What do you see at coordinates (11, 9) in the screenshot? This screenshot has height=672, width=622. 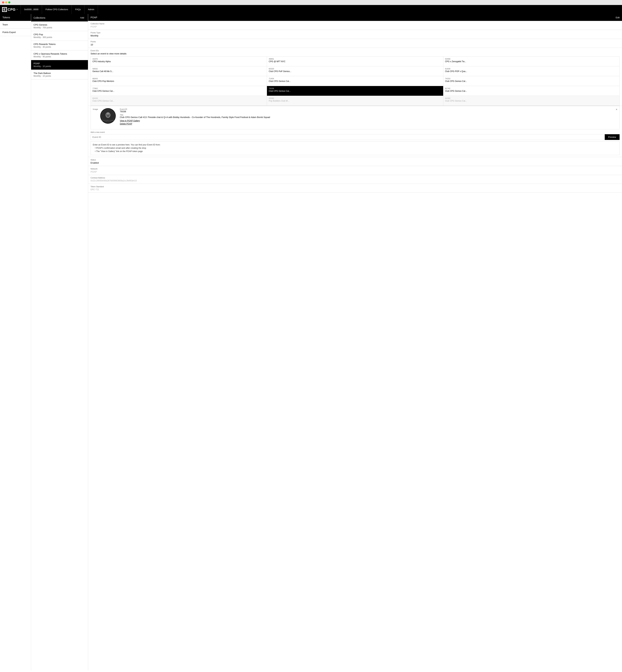 I see `logo-text: CPG` at bounding box center [11, 9].